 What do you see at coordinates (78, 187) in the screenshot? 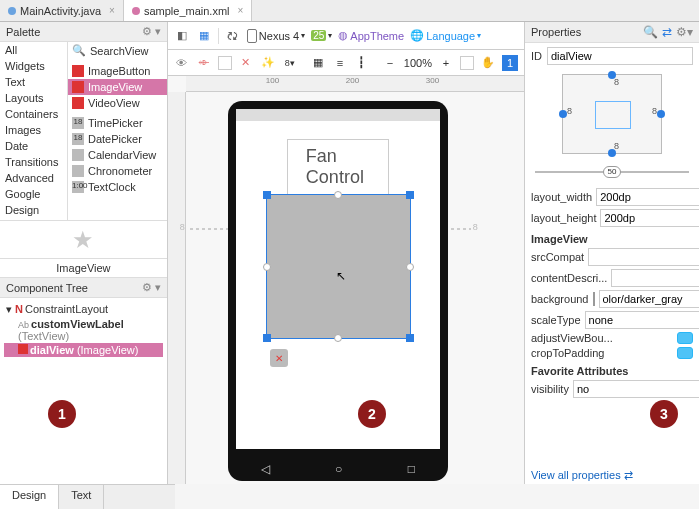
I see `clock-icon: 1:00` at bounding box center [78, 187].